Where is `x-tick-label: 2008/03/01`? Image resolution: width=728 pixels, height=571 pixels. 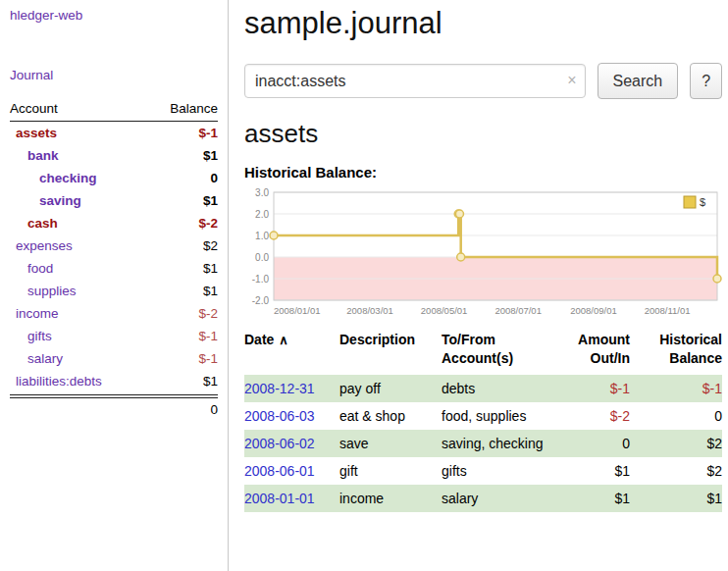 x-tick-label: 2008/03/01 is located at coordinates (370, 310).